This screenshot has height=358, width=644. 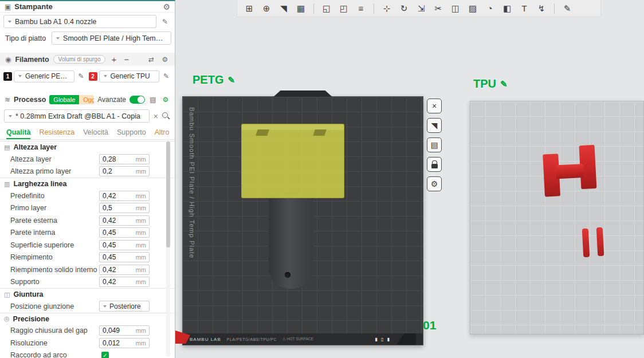 What do you see at coordinates (87, 159) in the screenshot?
I see `param-row: Altezza layer0,28mm` at bounding box center [87, 159].